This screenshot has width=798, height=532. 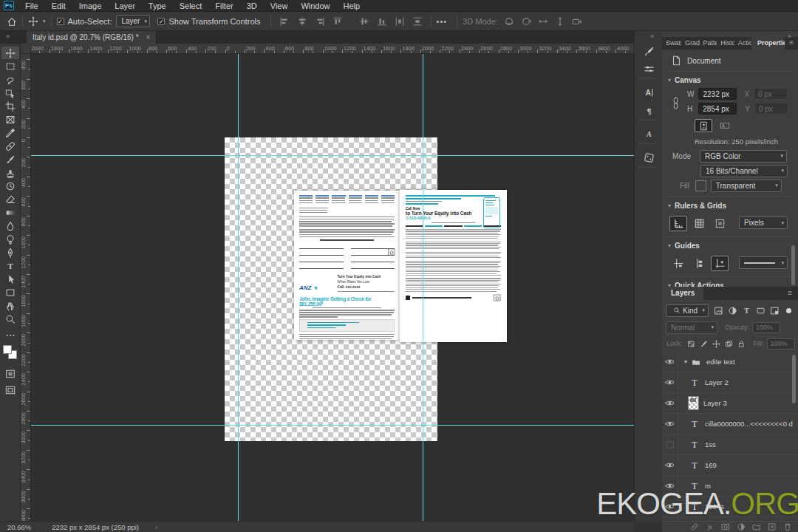 I want to click on add-mask-icon, so click(x=726, y=527).